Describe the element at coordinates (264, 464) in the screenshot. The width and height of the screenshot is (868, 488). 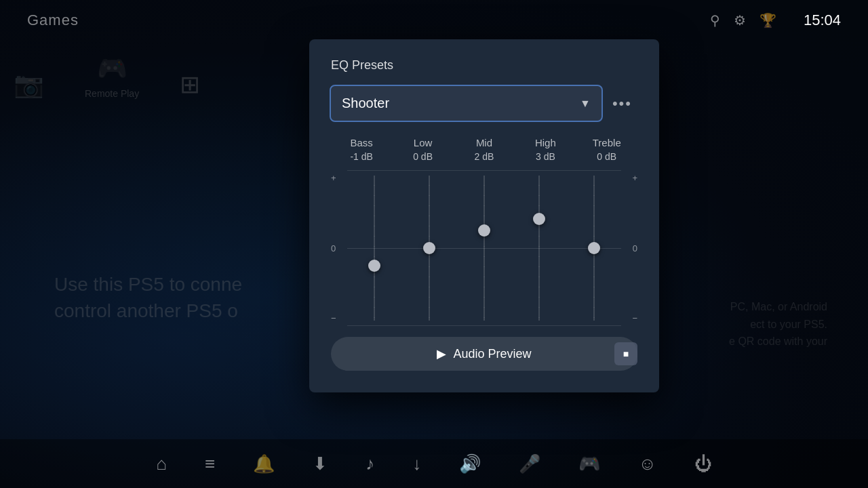
I see `nav-notification-icon: 🔔` at that location.